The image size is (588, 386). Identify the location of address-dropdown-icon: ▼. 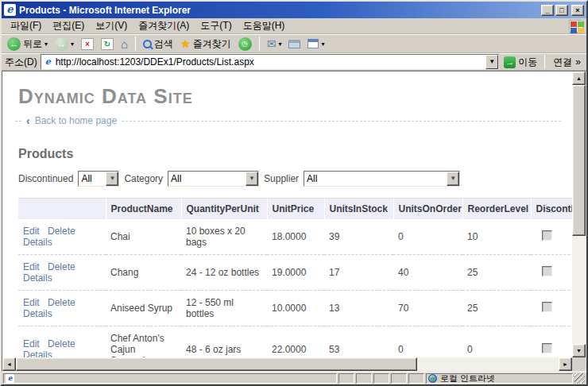
(492, 62).